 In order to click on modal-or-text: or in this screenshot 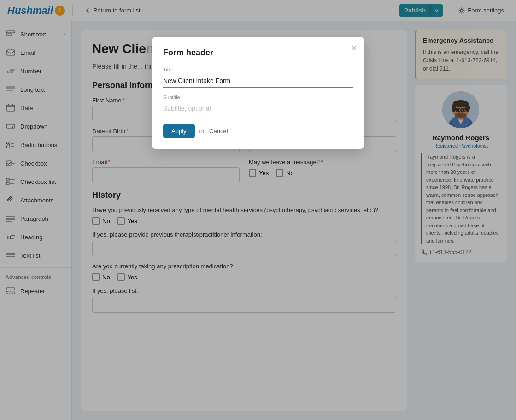, I will do `click(202, 131)`.